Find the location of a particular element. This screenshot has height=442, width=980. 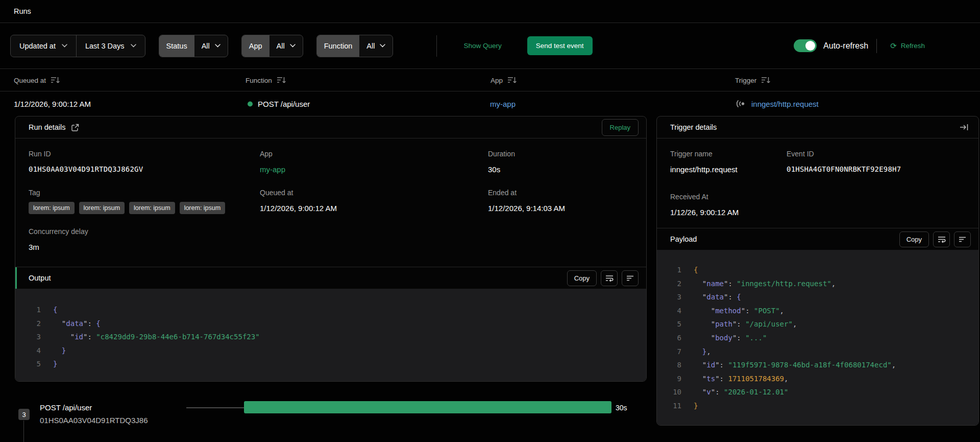

refresh-divider is located at coordinates (877, 46).